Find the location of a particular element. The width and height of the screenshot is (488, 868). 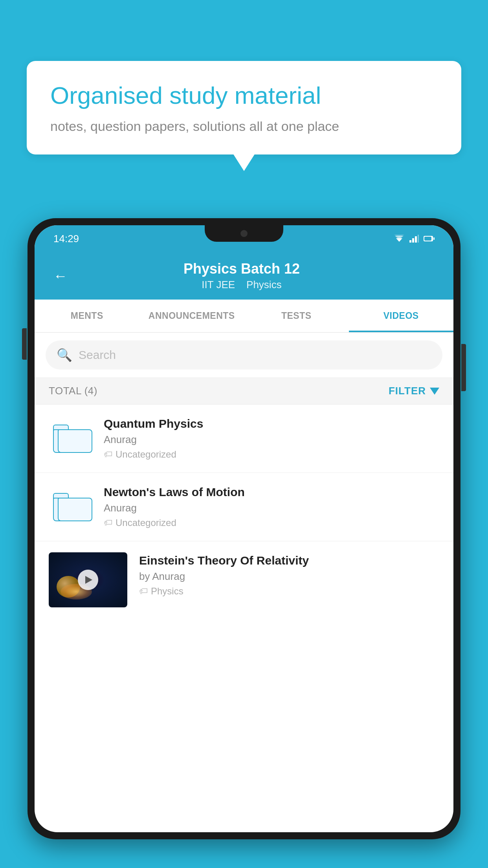

search-bar: 🔍 Search is located at coordinates (244, 355).